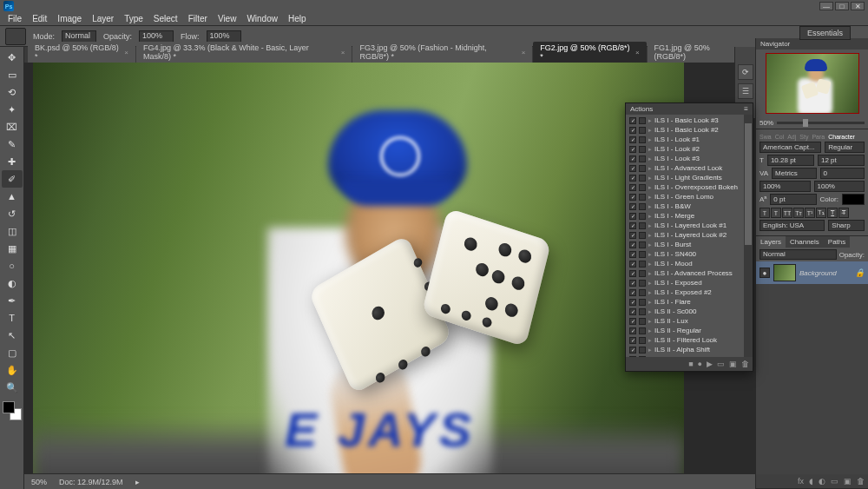  Describe the element at coordinates (137, 482) in the screenshot. I see `status-arrow-icon: ▸` at that location.